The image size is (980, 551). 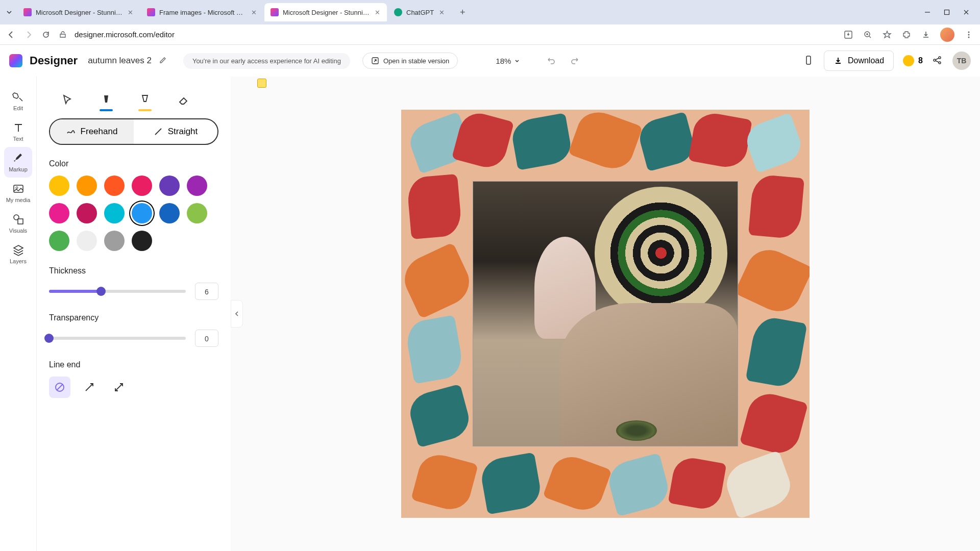 I want to click on straight-icon, so click(x=158, y=132).